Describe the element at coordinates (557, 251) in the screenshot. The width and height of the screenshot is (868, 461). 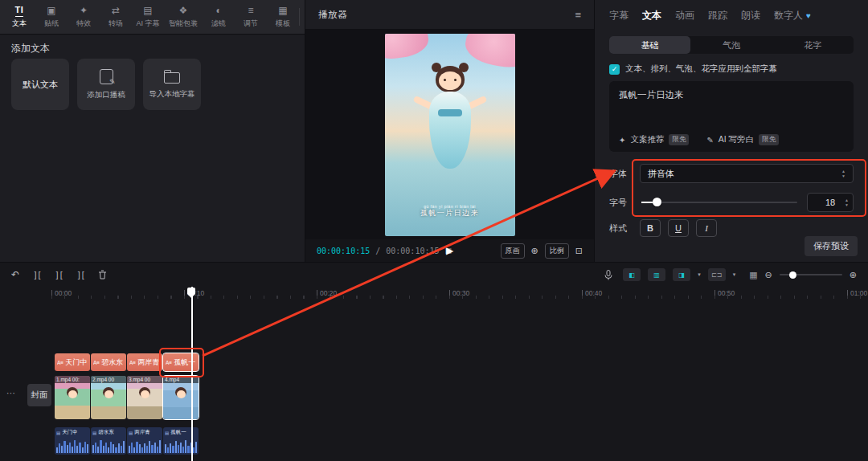
I see `aspect-ratio-button: 比例` at that location.